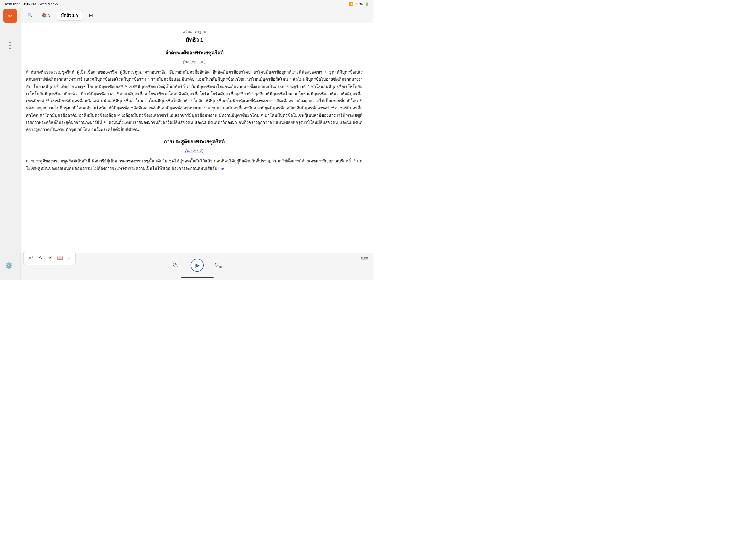  I want to click on toolbar: 🔍 📚 ∨ มัทธิว 1 ∨ ⊞, so click(197, 16).